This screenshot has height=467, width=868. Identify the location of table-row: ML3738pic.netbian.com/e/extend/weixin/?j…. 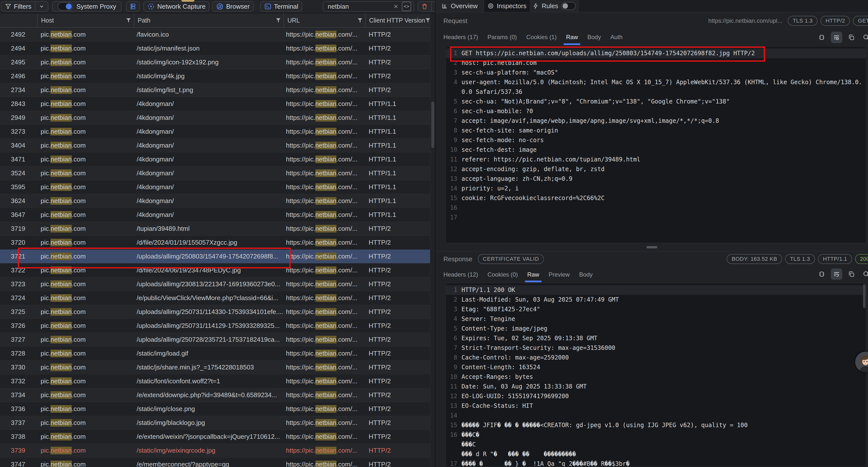
(215, 437).